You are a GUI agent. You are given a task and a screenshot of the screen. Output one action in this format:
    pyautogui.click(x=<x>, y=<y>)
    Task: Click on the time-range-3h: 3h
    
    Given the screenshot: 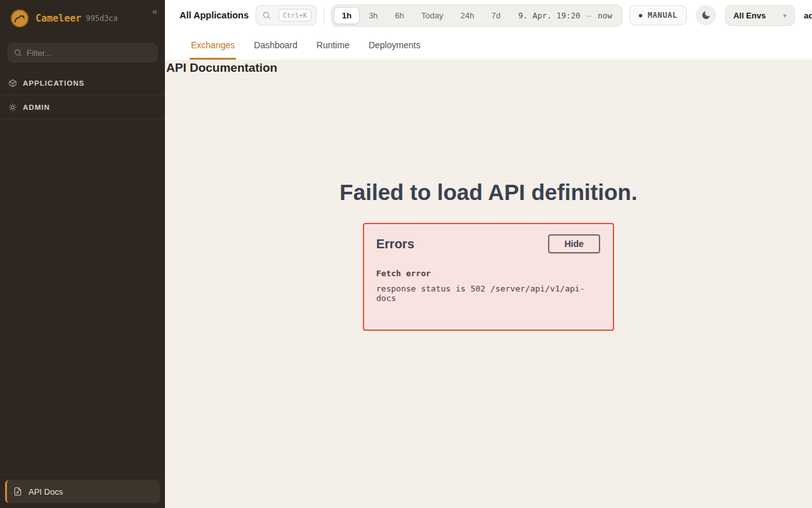 What is the action you would take?
    pyautogui.click(x=373, y=15)
    